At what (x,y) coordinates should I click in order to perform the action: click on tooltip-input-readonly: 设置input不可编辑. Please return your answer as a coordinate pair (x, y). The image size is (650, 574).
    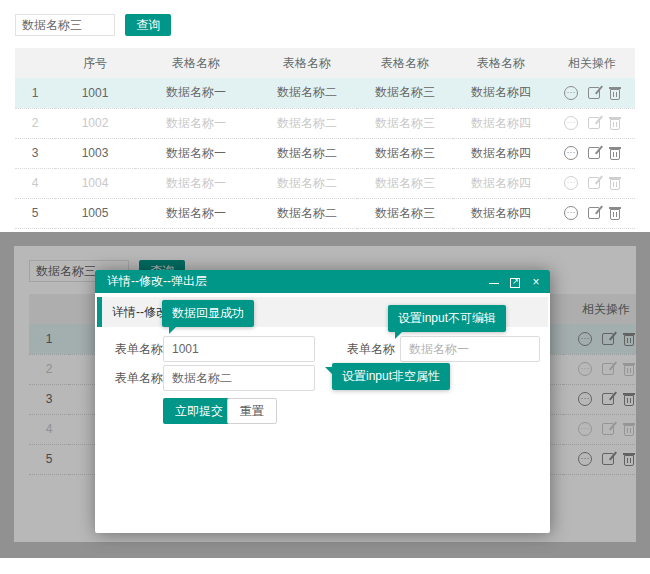
    Looking at the image, I should click on (447, 318).